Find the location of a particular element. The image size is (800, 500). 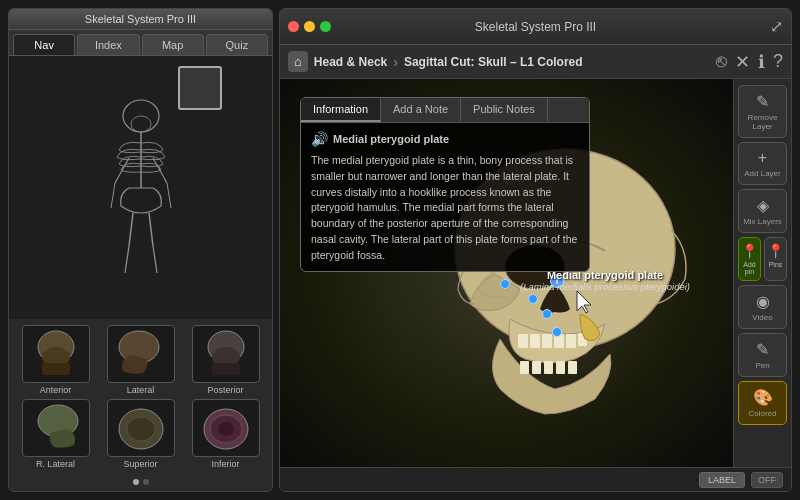

thumb-superior-label: Superior is located at coordinates (140, 464).